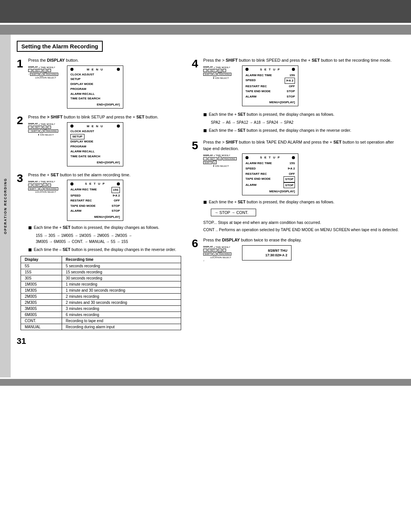 This screenshot has height=532, width=411. What do you see at coordinates (95, 144) in the screenshot?
I see `menu-screen-2: M E N U CLOCK ADJUST SETUP DISPLAY MODE …` at bounding box center [95, 144].